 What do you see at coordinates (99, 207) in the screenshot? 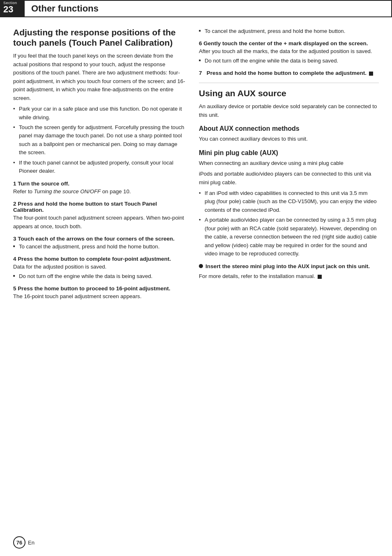
I see `step-2-heading: 2 Press and hold the home button to star…` at bounding box center [99, 207].